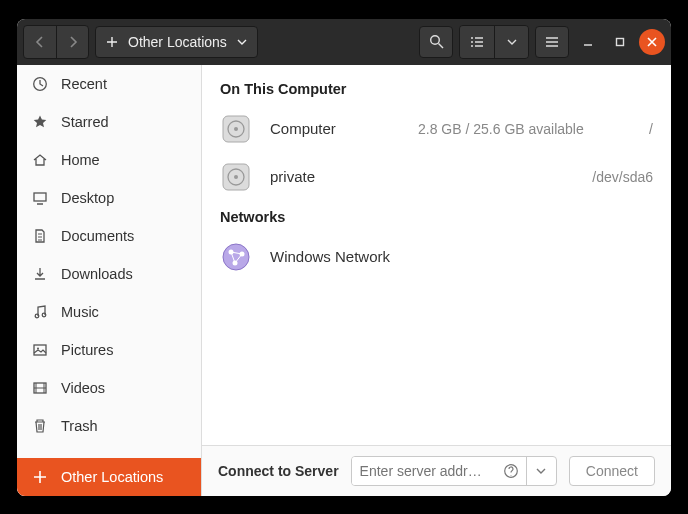 The width and height of the screenshot is (688, 514). Describe the element at coordinates (112, 477) in the screenshot. I see `sidebar-item-label: Other Locations` at that location.